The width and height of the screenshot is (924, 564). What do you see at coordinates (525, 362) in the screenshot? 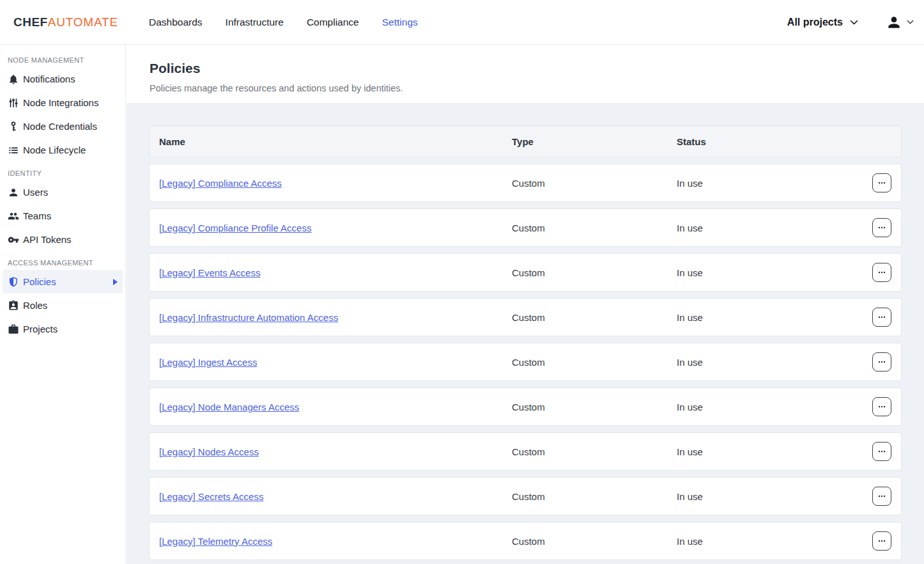
I see `table-row: [Legacy] Ingest Access Custom In use` at bounding box center [525, 362].